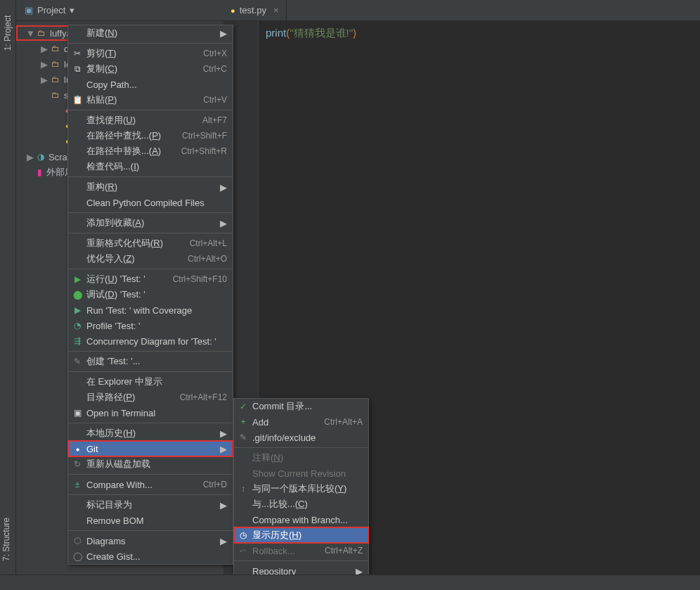  I want to click on menu-item: 优化导入(Z)Ctrl+Alt+O, so click(150, 259).